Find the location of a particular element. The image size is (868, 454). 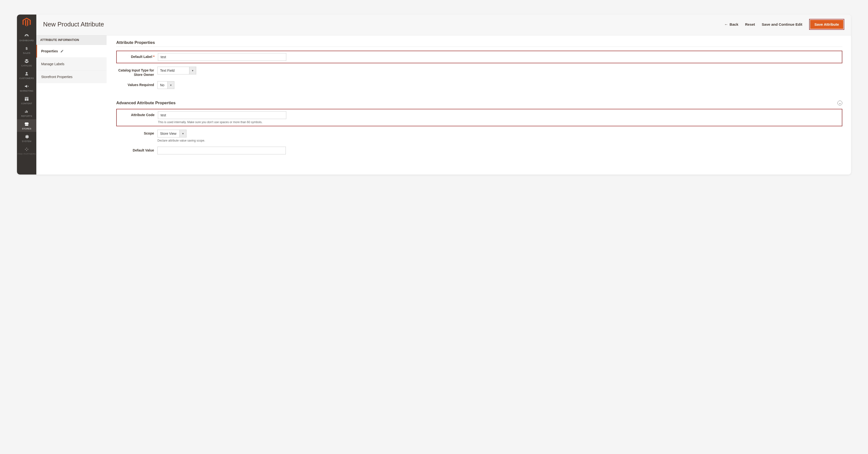

page-header: New Product Attribute ←Back Reset Save a… is located at coordinates (444, 25).